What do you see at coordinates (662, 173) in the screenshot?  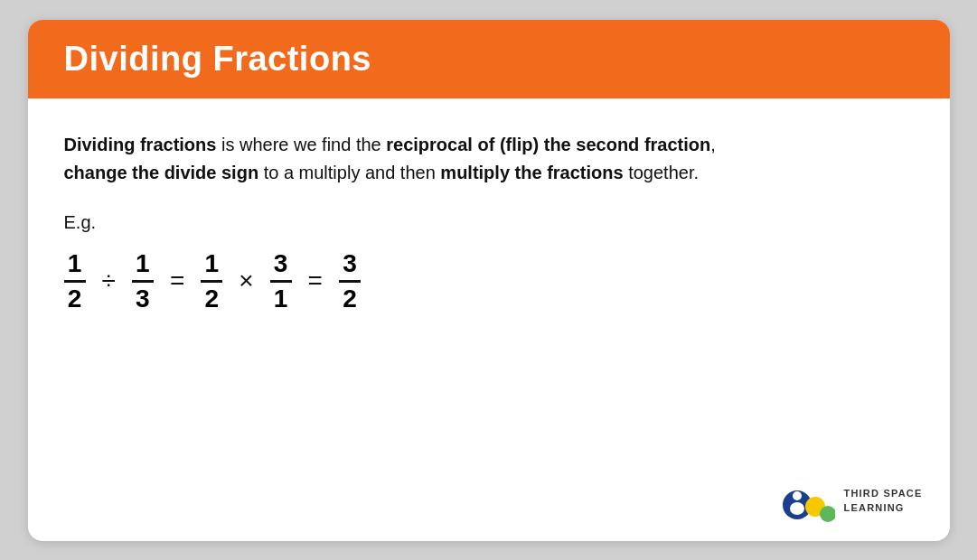 I see `desc-normal-4: together.` at bounding box center [662, 173].